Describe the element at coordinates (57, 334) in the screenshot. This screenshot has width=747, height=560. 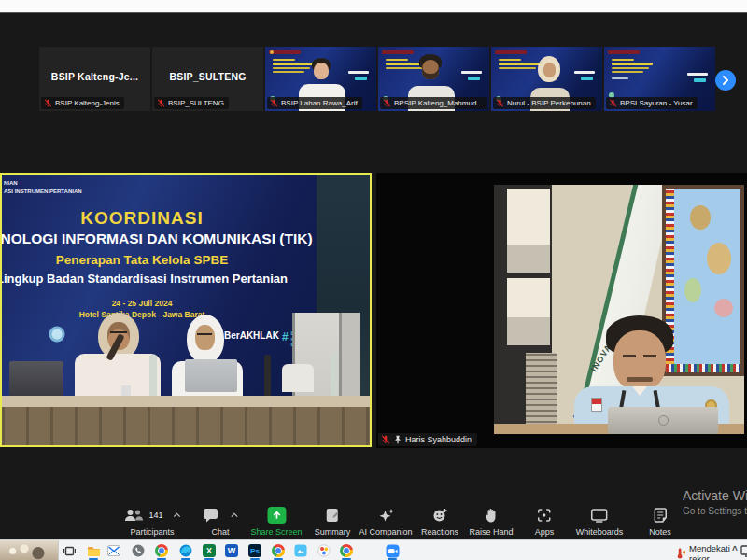
I see `ministry-logo` at that location.